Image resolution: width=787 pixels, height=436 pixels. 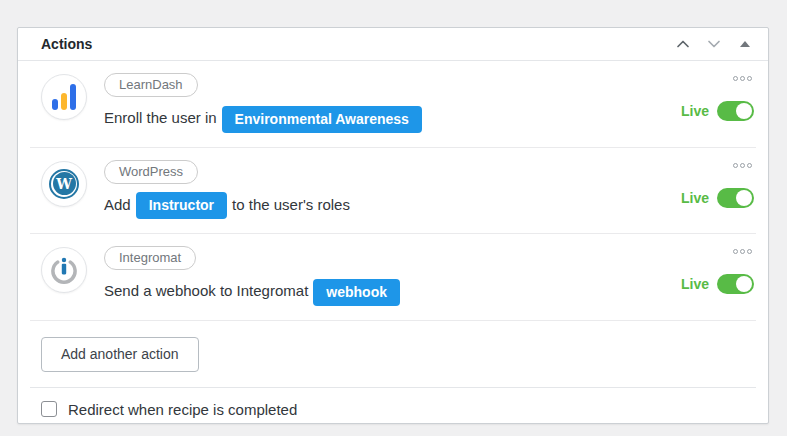 What do you see at coordinates (384, 189) in the screenshot?
I see `action-content: WordPress AddInstructorto the user's rol…` at bounding box center [384, 189].